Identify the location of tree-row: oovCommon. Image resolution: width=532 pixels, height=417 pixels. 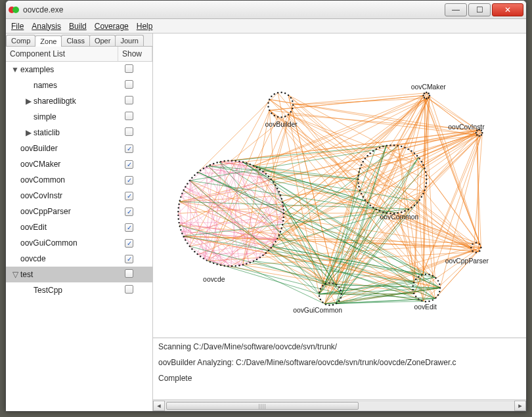
(79, 180).